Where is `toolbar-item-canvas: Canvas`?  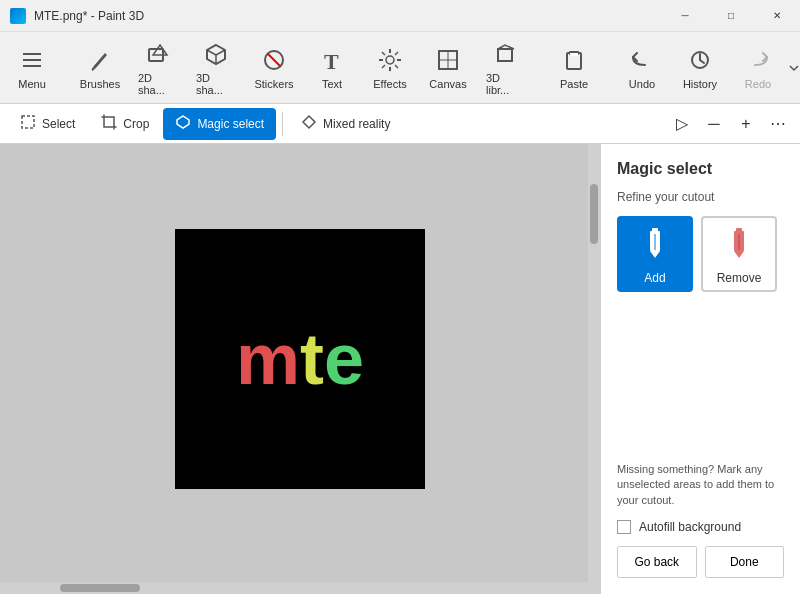 toolbar-item-canvas: Canvas is located at coordinates (448, 68).